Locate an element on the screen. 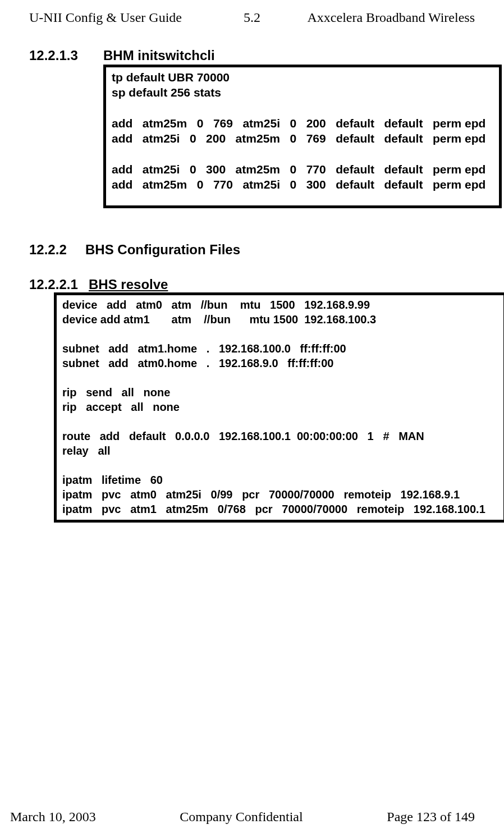 This screenshot has width=504, height=838. header-left: U-NII Config & User Guide is located at coordinates (106, 18).